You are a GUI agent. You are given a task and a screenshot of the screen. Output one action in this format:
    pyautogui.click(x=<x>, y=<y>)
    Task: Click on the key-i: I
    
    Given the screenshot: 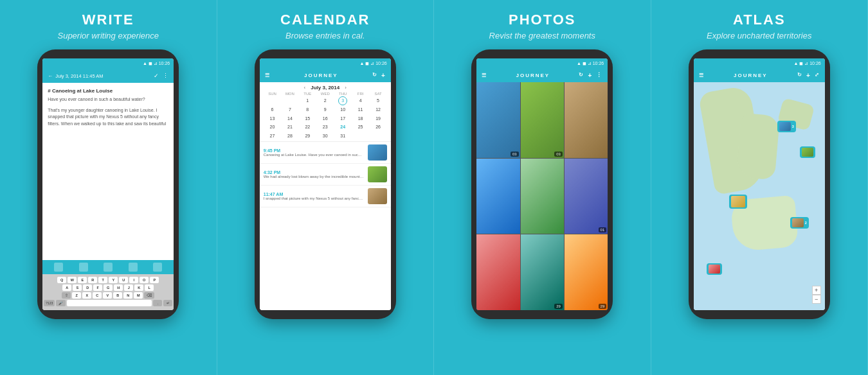 What is the action you would take?
    pyautogui.click(x=134, y=280)
    